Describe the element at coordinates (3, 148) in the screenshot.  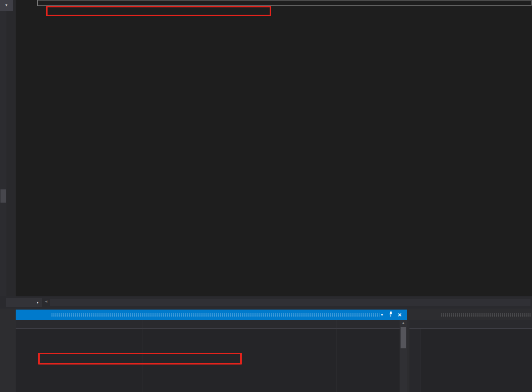
I see `left-scrollbar` at that location.